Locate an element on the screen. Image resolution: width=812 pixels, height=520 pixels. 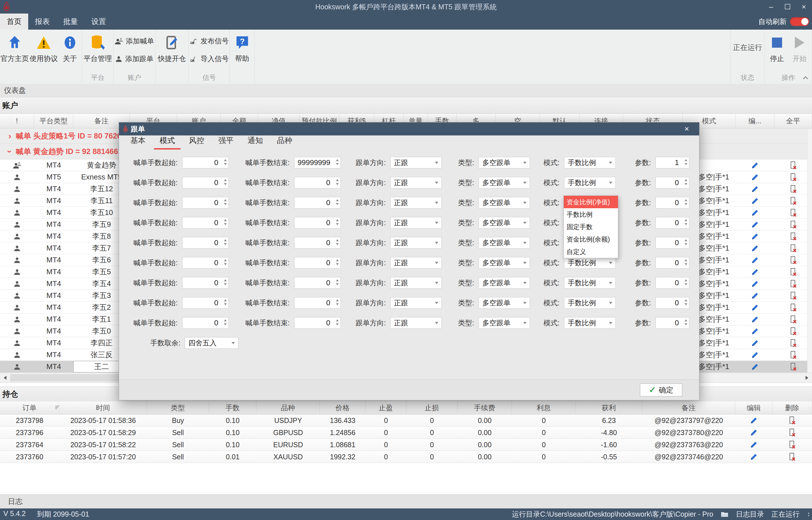
menu-tab: 报表 is located at coordinates (43, 22).